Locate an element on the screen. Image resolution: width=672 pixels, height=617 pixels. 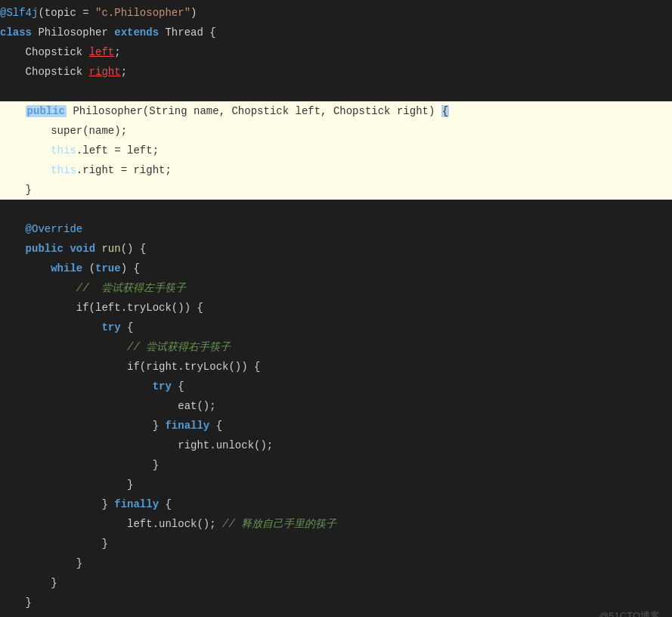
code-line-32: } is located at coordinates (336, 615).